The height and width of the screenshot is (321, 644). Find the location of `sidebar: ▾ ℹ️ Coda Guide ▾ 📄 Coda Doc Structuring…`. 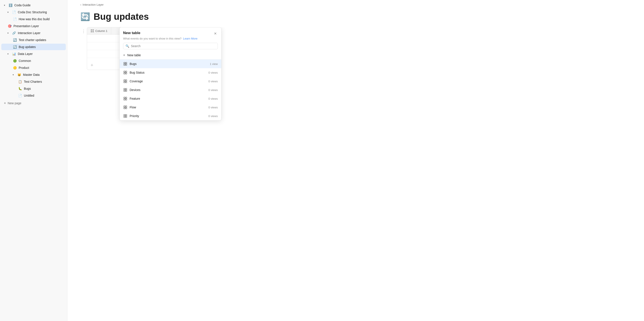

sidebar: ▾ ℹ️ Coda Guide ▾ 📄 Coda Doc Structuring… is located at coordinates (34, 160).